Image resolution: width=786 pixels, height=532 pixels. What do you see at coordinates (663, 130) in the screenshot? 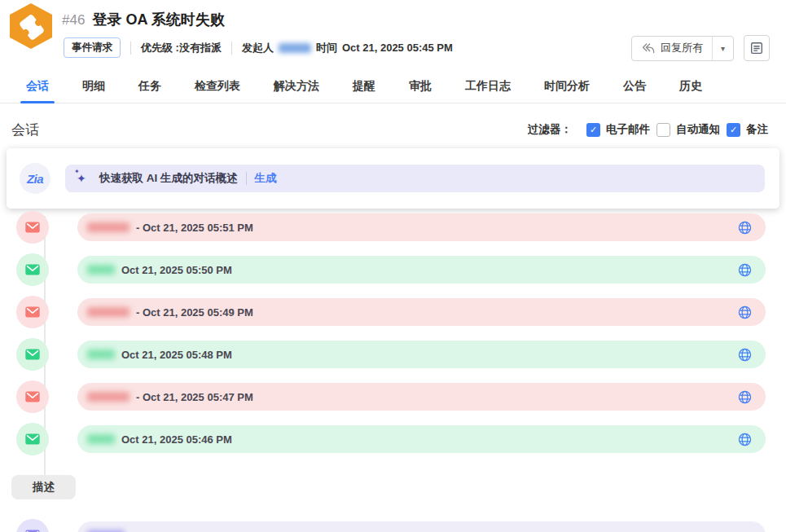
I see `checkbox-unchecked-icon` at bounding box center [663, 130].